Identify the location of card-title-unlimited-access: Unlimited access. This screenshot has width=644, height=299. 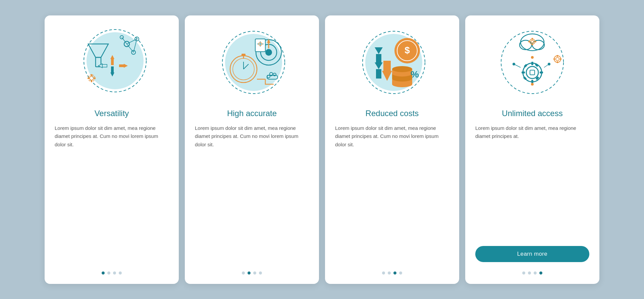
(532, 113).